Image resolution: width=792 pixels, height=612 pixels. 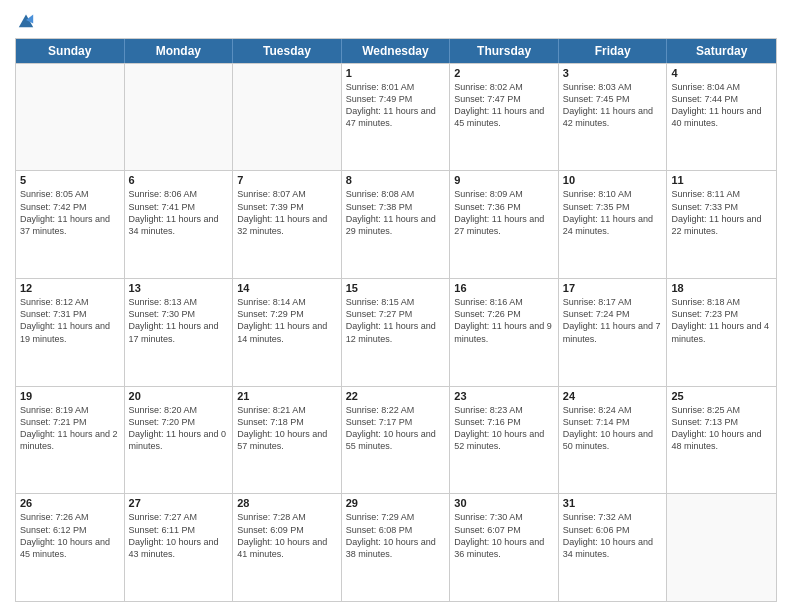 What do you see at coordinates (287, 536) in the screenshot?
I see `day-info: Sunrise: 7:28 AM Sunset: 6:09 PM Dayligh…` at bounding box center [287, 536].